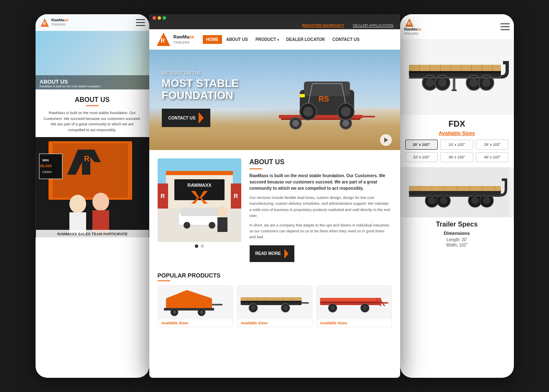  What do you see at coordinates (306, 39) in the screenshot?
I see `nav-dealer: DEALER LOCATOR` at bounding box center [306, 39].